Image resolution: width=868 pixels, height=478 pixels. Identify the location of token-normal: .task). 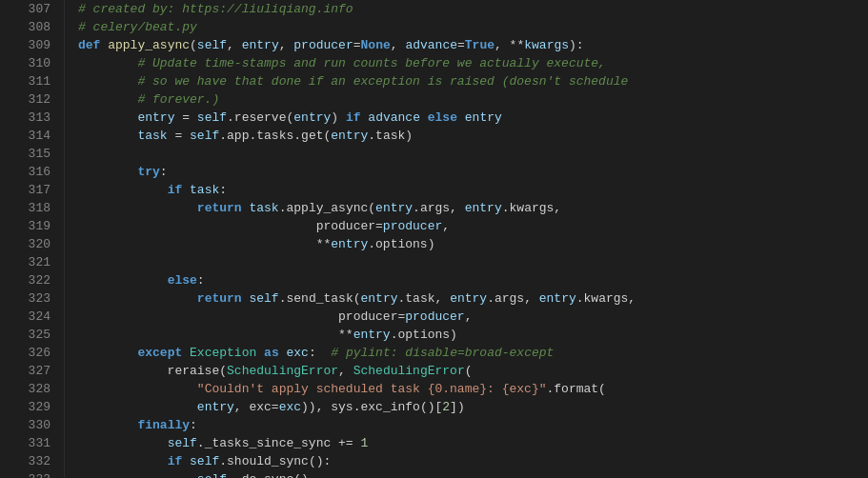
(391, 135).